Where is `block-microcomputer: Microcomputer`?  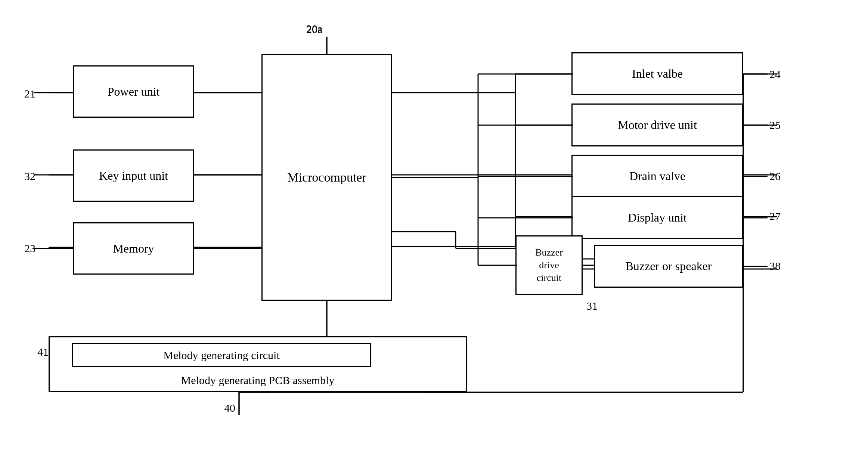 block-microcomputer: Microcomputer is located at coordinates (327, 177).